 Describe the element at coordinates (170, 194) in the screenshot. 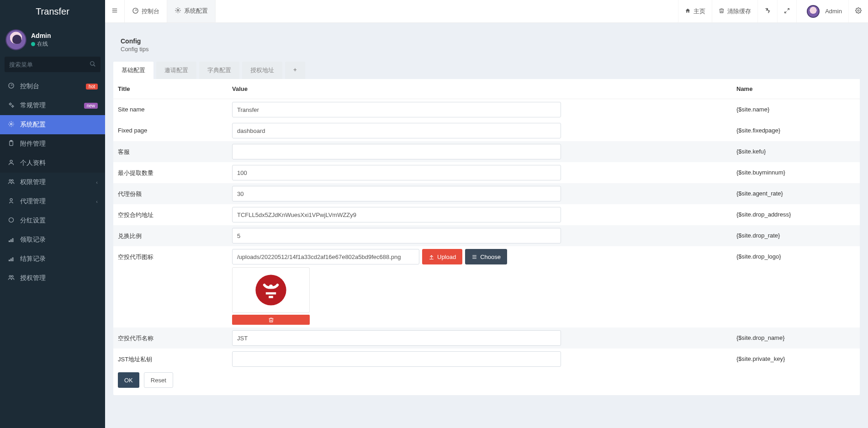

I see `row-title: 代理份额` at that location.